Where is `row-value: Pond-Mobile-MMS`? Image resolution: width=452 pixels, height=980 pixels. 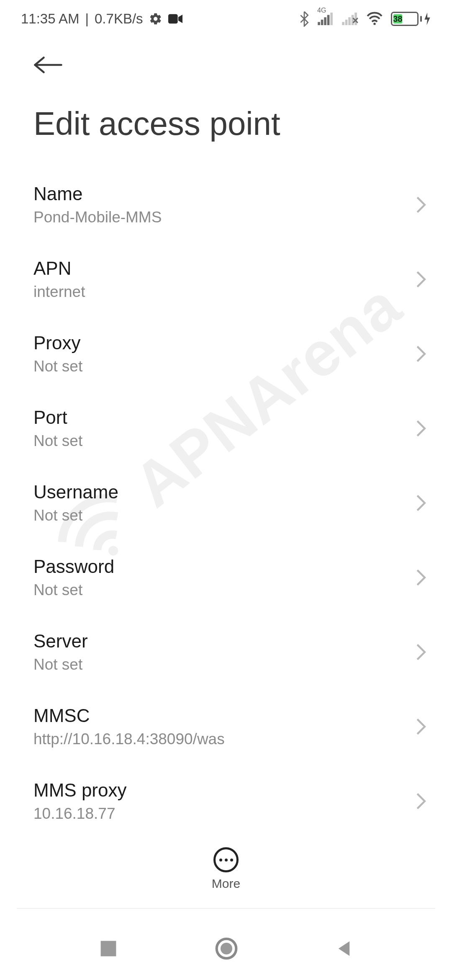
row-value: Pond-Mobile-MMS is located at coordinates (216, 217).